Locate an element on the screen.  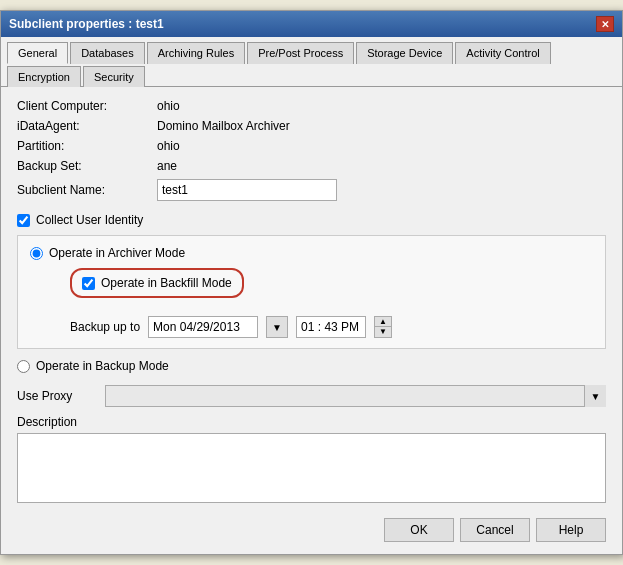
time-spinner-down: ▼ is located at coordinates (383, 332).